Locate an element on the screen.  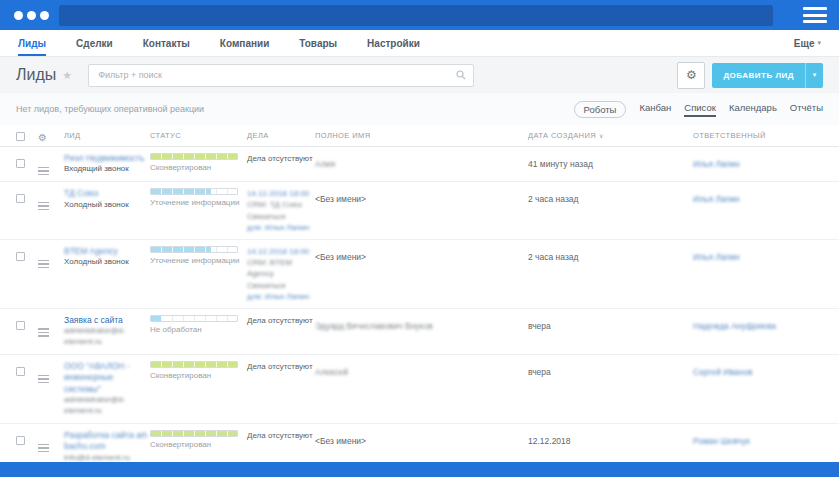
add-lead-dropdown: ▾ is located at coordinates (814, 76).